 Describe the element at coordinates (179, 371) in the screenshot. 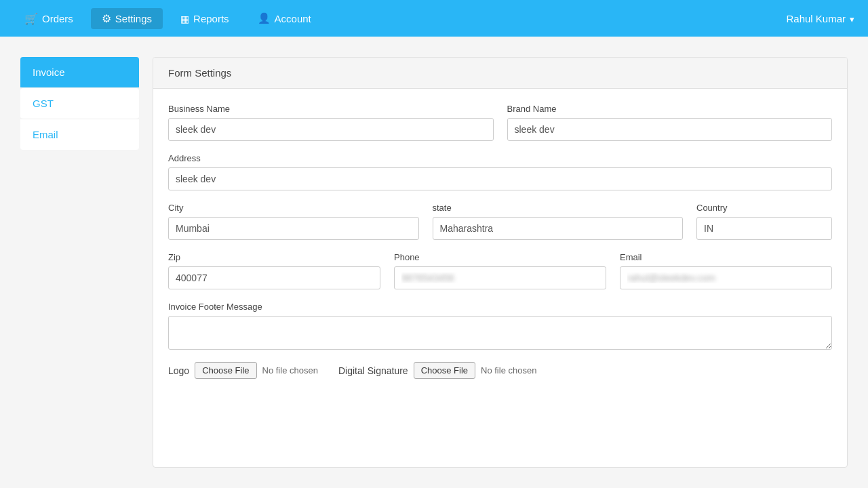

I see `logo-label: Logo` at that location.